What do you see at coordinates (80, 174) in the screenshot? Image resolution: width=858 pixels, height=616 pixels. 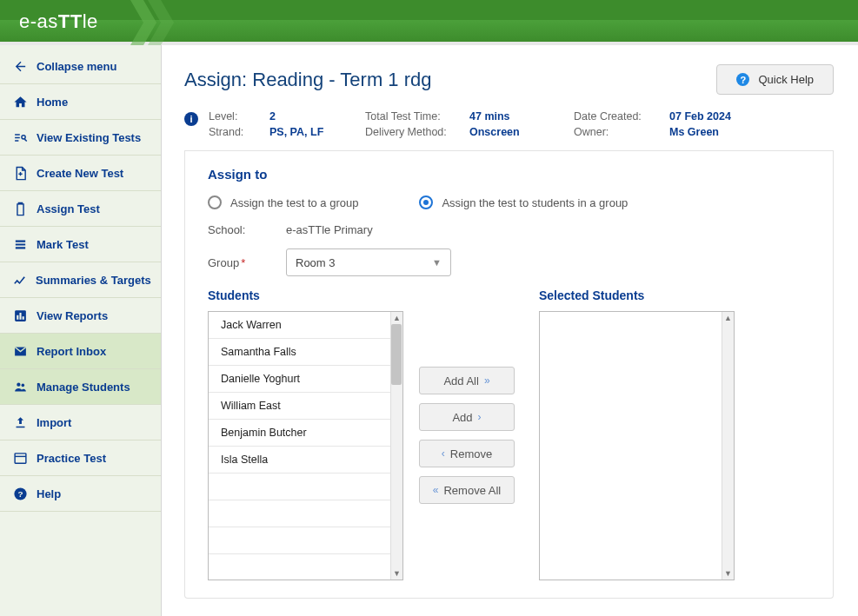 I see `sidebar-item-create-new-test: Create New Test` at bounding box center [80, 174].